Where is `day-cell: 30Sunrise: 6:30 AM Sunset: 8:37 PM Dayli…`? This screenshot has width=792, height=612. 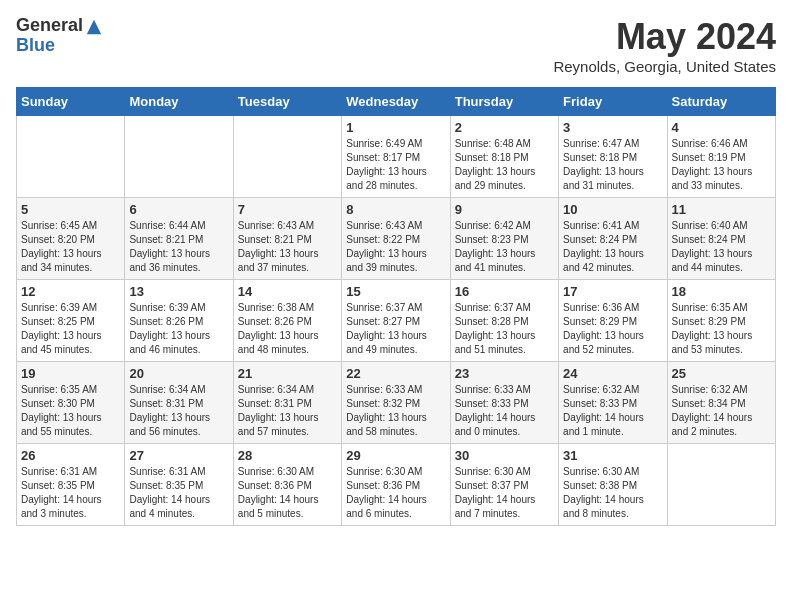
day-cell: 30Sunrise: 6:30 AM Sunset: 8:37 PM Dayli… is located at coordinates (504, 485).